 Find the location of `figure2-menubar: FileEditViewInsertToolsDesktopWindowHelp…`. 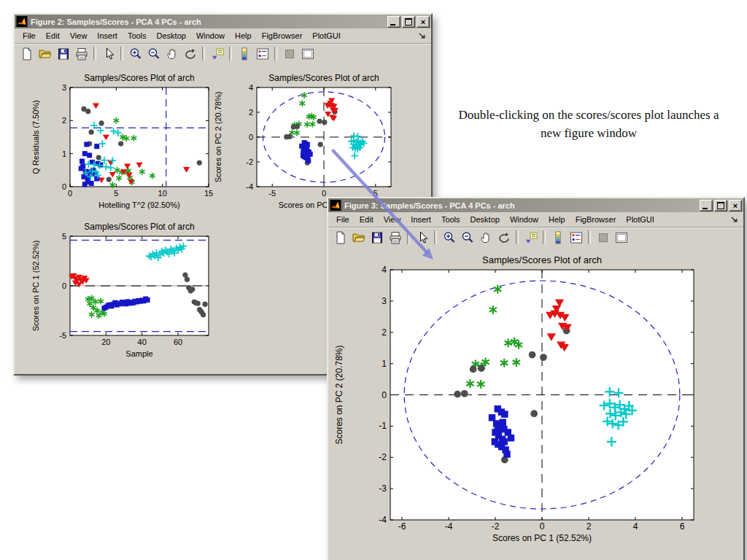

figure2-menubar: FileEditViewInsertToolsDesktopWindowHelp… is located at coordinates (223, 36).